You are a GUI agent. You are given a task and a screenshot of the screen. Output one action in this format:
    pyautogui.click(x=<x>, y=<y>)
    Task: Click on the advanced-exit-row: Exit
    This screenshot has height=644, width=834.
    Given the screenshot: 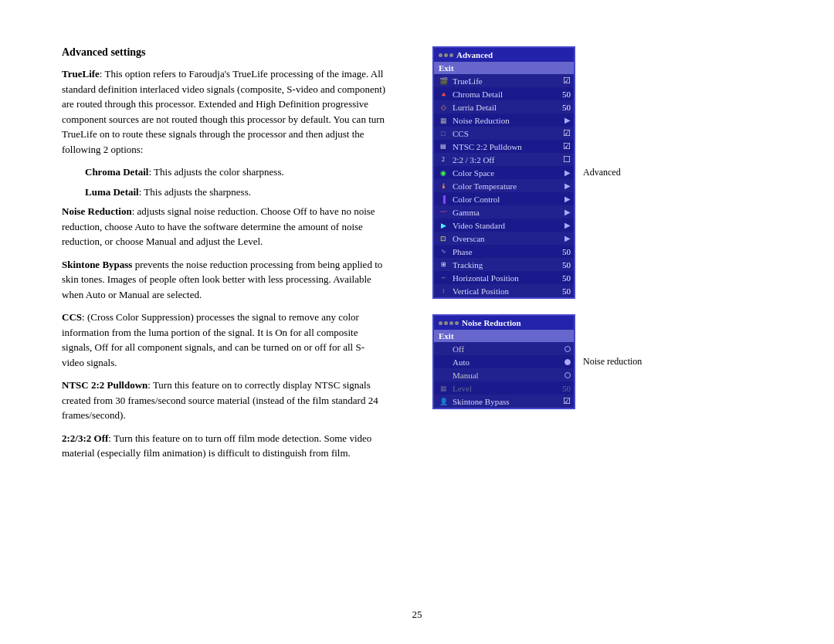 What is the action you would take?
    pyautogui.click(x=503, y=68)
    